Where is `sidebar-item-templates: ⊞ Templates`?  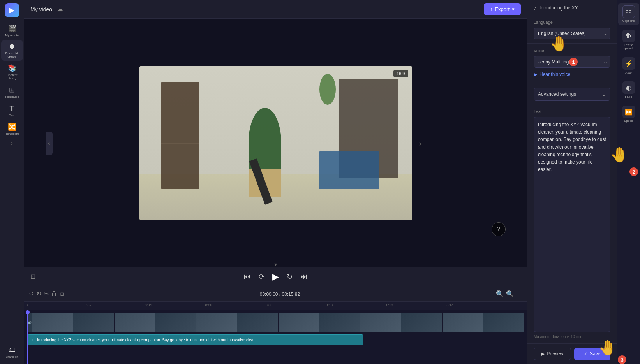 sidebar-item-templates: ⊞ Templates is located at coordinates (12, 92).